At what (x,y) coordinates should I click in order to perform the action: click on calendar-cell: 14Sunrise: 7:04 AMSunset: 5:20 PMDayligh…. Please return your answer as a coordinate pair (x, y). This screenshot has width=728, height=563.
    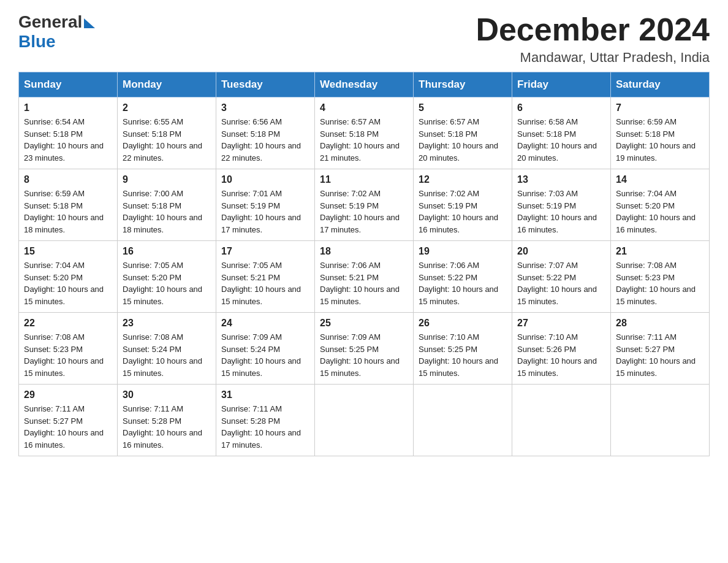
    Looking at the image, I should click on (661, 205).